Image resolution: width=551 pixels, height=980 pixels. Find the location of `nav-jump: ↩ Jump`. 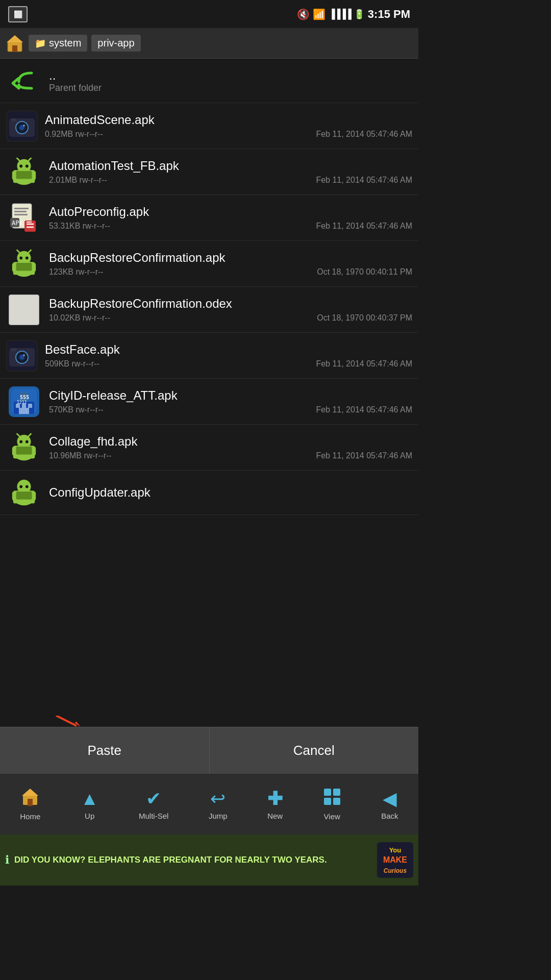

nav-jump: ↩ Jump is located at coordinates (218, 804).